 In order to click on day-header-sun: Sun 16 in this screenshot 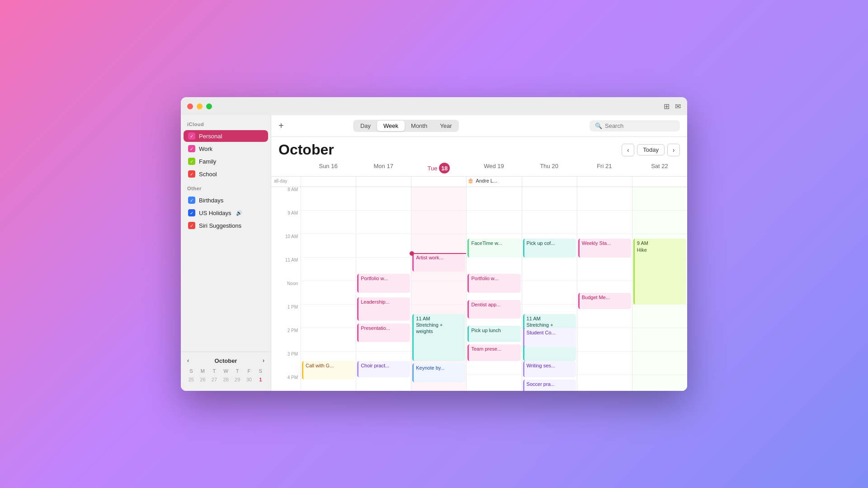, I will do `click(328, 168)`.